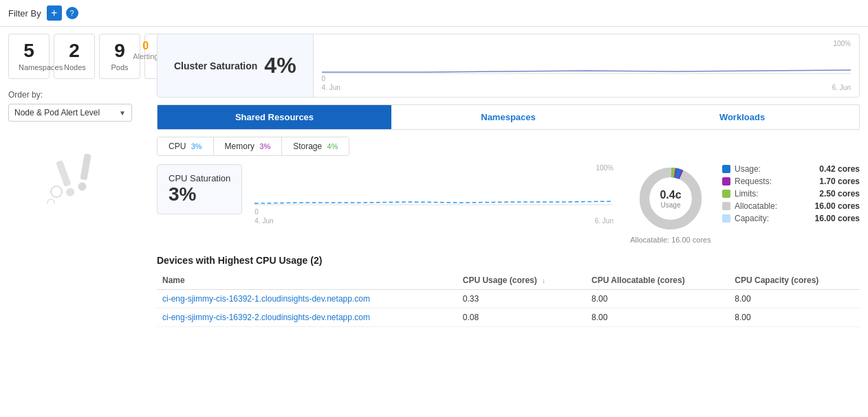 Image resolution: width=868 pixels, height=417 pixels. Describe the element at coordinates (146, 46) in the screenshot. I see `alerting-count: 0` at that location.